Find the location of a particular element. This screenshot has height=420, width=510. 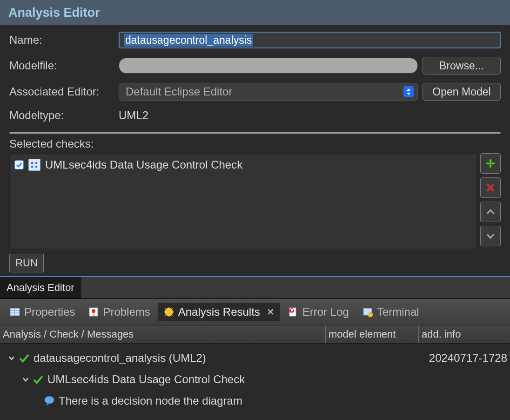

view-tab-terminal: Terminal is located at coordinates (391, 312).